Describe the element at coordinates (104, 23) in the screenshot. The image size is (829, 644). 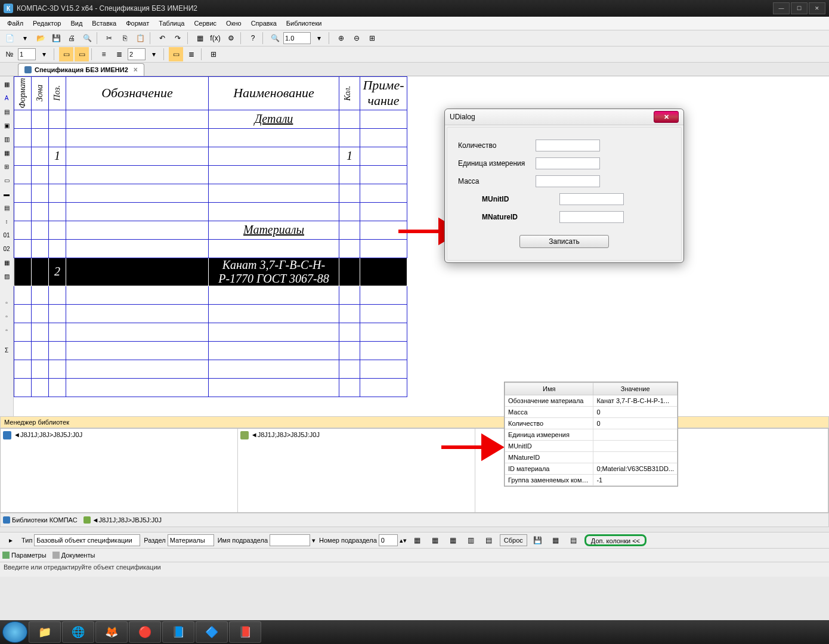
I see `menu-insert: Вставка` at that location.